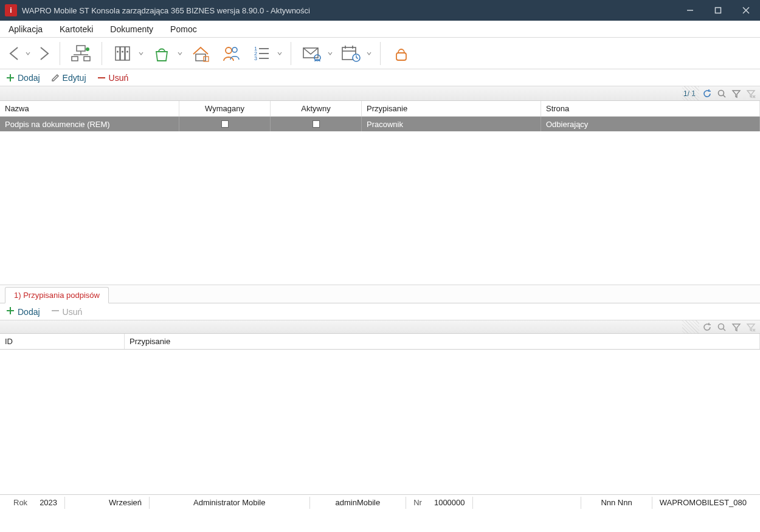  What do you see at coordinates (62, 342) in the screenshot?
I see `col-id: ID` at bounding box center [62, 342].